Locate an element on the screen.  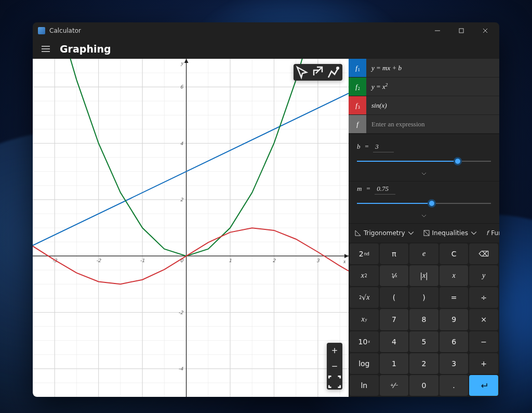
key-power: xy is located at coordinates (364, 319).